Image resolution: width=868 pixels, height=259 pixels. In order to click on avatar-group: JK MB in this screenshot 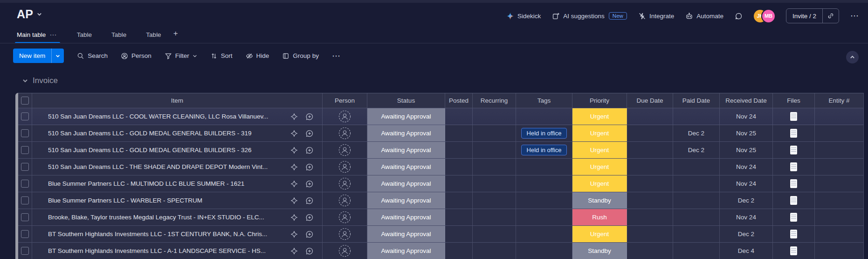, I will do `click(765, 16)`.